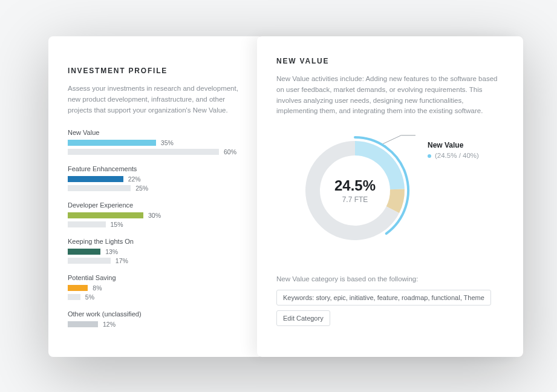  What do you see at coordinates (156, 71) in the screenshot?
I see `investment-profile-title: INVESTMENT PROFILE` at bounding box center [156, 71].